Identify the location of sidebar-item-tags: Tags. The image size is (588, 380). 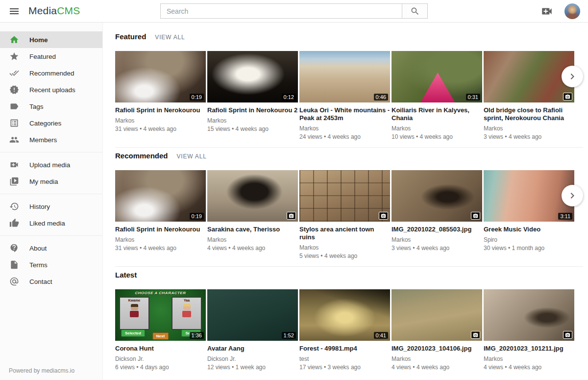
(51, 106).